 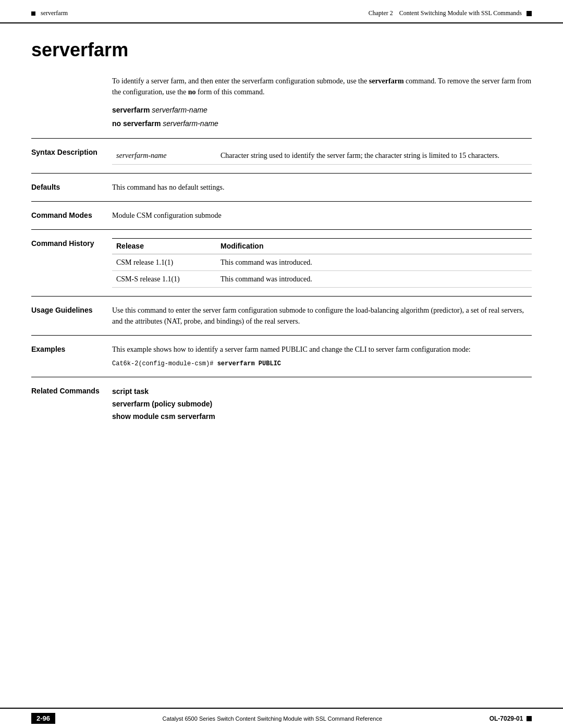 I want to click on defaults-label: Defaults, so click(x=72, y=187).